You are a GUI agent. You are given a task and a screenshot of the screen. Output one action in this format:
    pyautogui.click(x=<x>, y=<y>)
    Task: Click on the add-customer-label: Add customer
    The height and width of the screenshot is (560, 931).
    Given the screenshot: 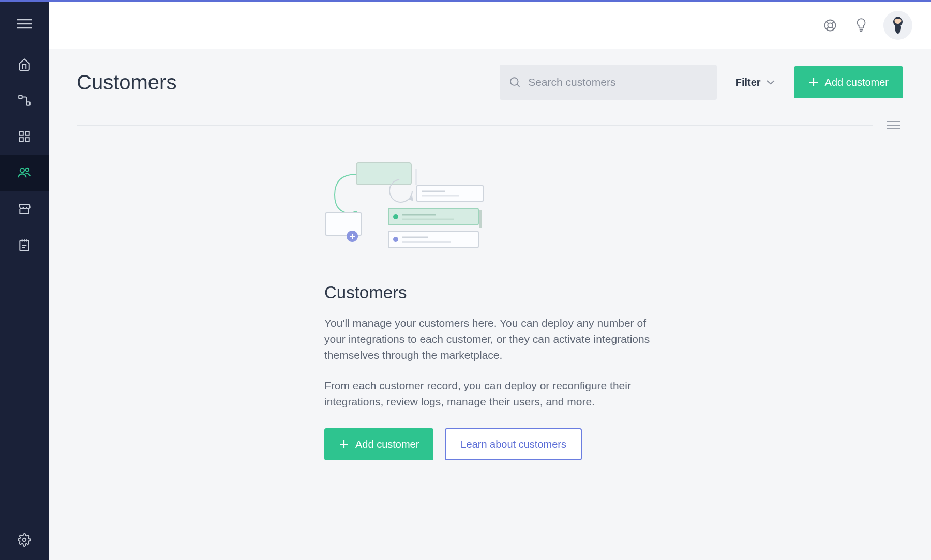 What is the action you would take?
    pyautogui.click(x=857, y=83)
    